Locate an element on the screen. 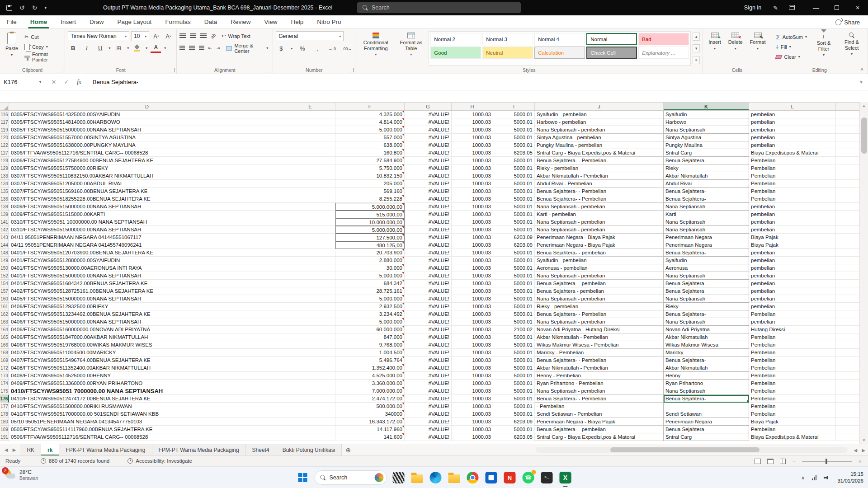  cell-D161: 0406/FTSCY/WS950512932500.00RIEKY is located at coordinates (147, 306).